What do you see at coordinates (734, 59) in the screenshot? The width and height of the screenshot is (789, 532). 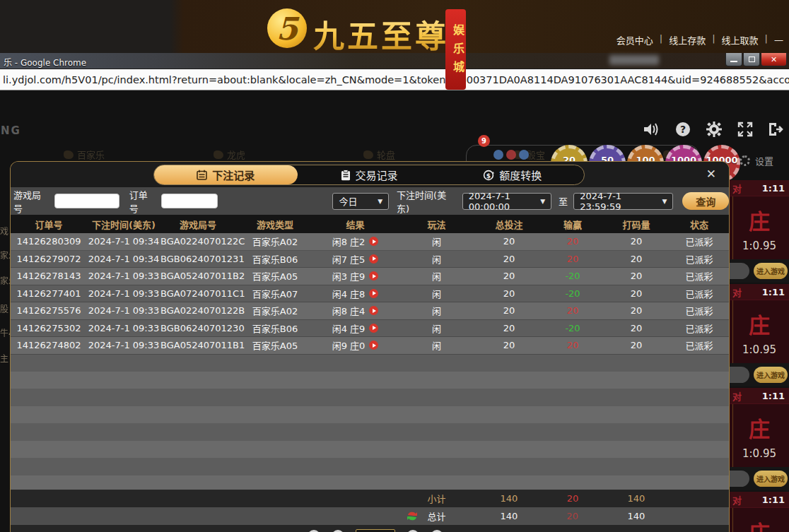 I see `minimize-button` at bounding box center [734, 59].